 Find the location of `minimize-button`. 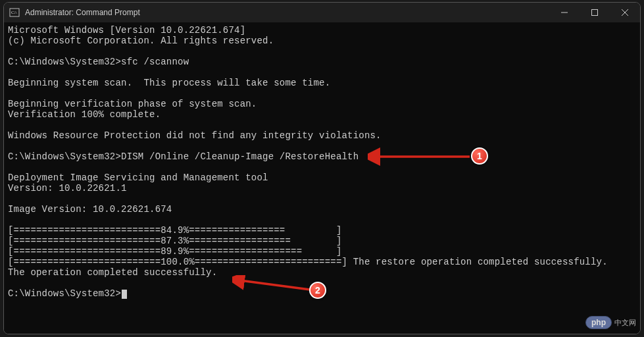

minimize-button is located at coordinates (564, 13).